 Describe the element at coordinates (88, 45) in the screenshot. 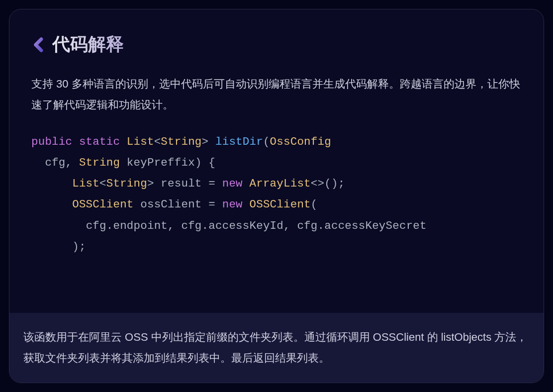

I see `card-title: 代码解释` at that location.